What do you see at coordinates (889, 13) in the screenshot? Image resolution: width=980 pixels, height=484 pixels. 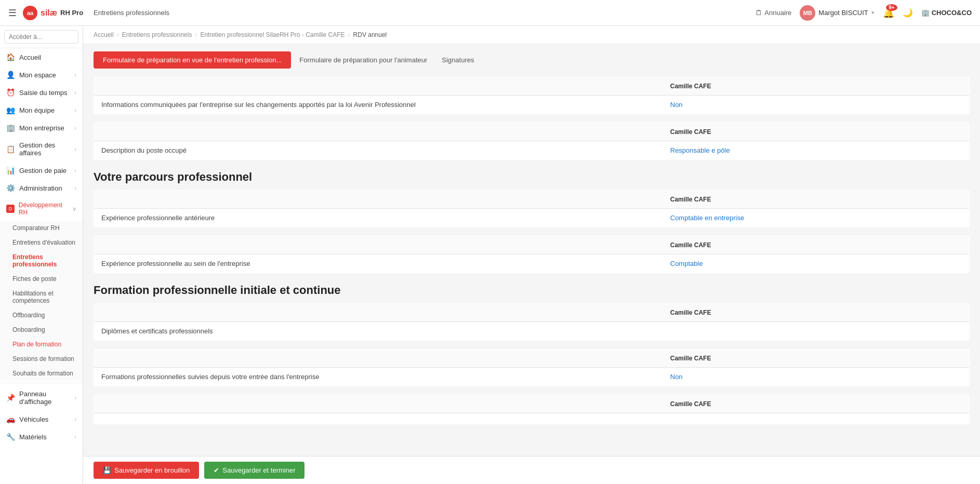 I see `notifications-button: 🔔 9+` at bounding box center [889, 13].